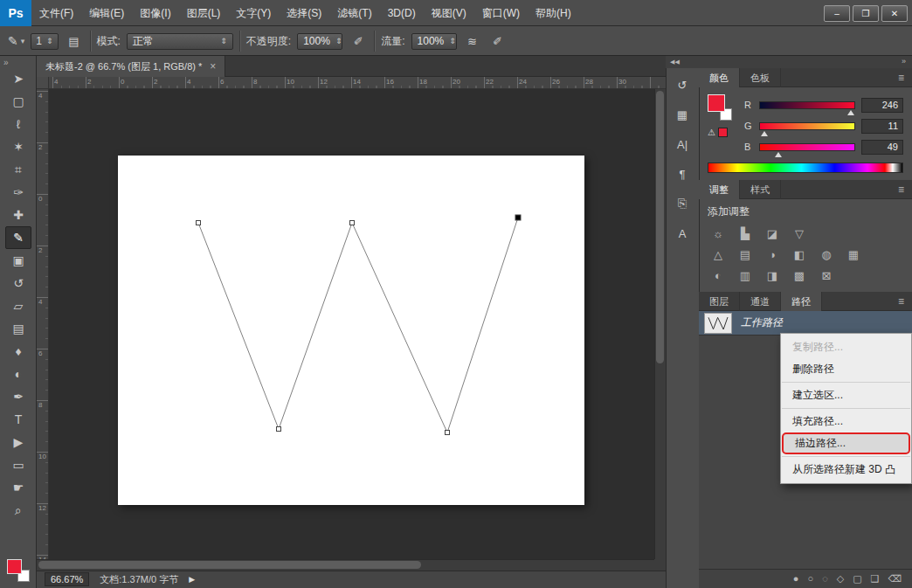 This screenshot has height=588, width=912. Describe the element at coordinates (18, 510) in the screenshot. I see `zoom-tool: ⌕` at that location.